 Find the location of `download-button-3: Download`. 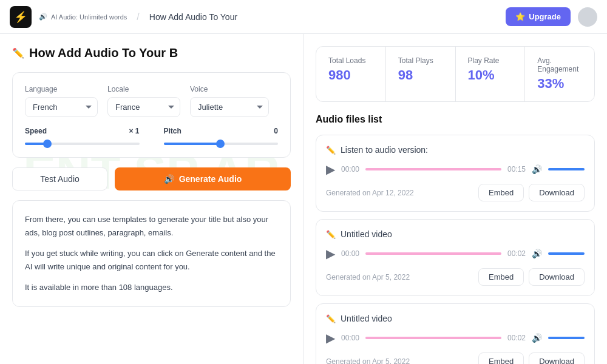

download-button-3: Download is located at coordinates (557, 358).